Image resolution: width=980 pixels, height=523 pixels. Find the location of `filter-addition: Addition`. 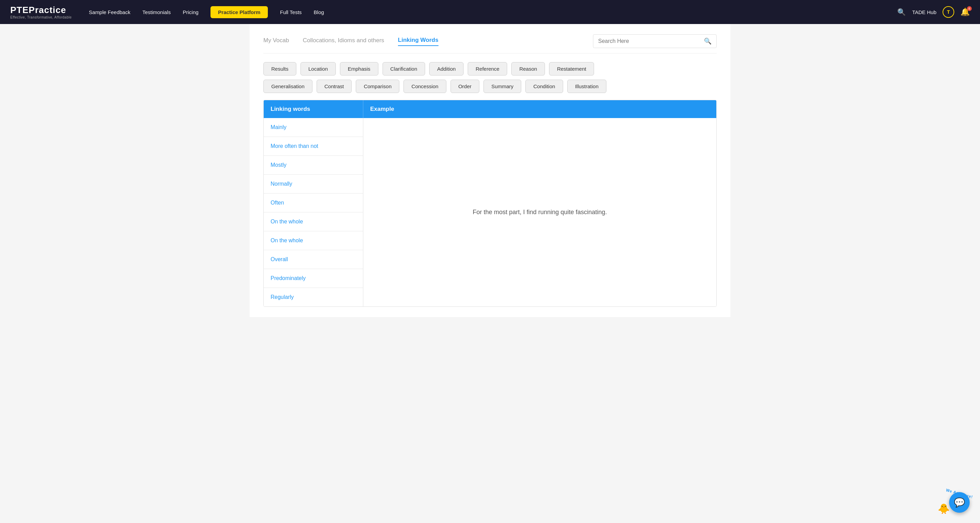

filter-addition: Addition is located at coordinates (447, 69).